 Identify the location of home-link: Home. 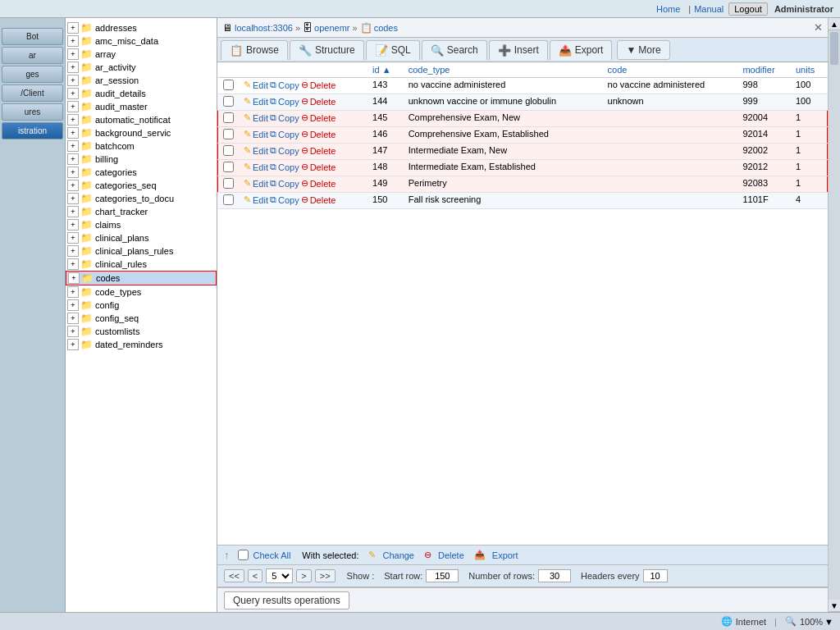
(668, 9).